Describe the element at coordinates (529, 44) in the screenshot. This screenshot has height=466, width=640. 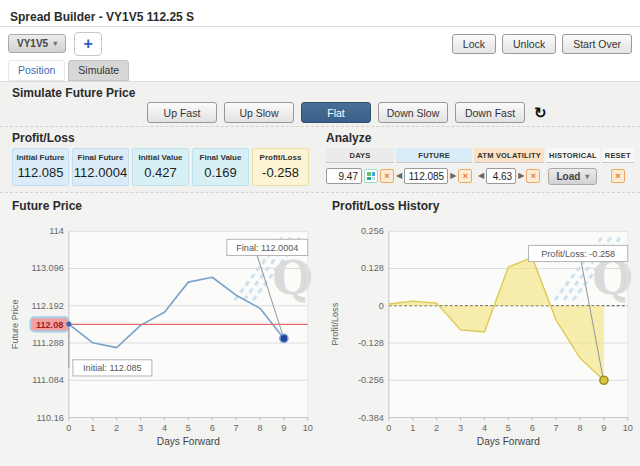
I see `unlock-button: Unlock` at that location.